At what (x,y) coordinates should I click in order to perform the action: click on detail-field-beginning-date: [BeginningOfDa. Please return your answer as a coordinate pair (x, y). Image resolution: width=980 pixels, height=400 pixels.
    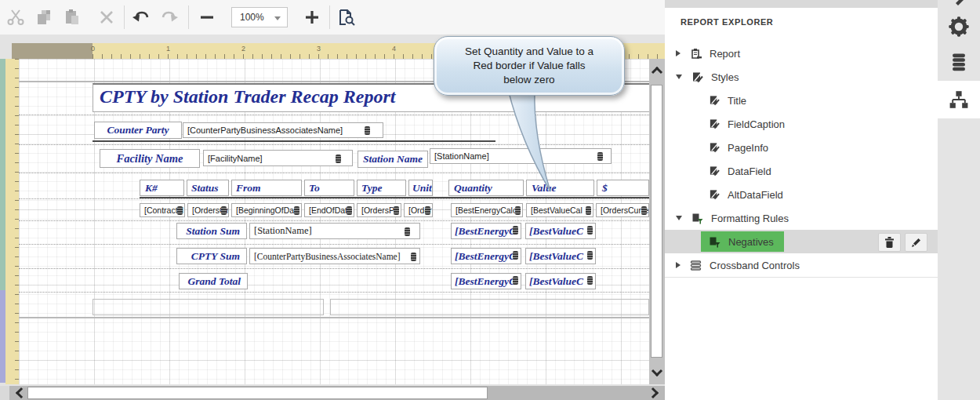
    Looking at the image, I should click on (267, 210).